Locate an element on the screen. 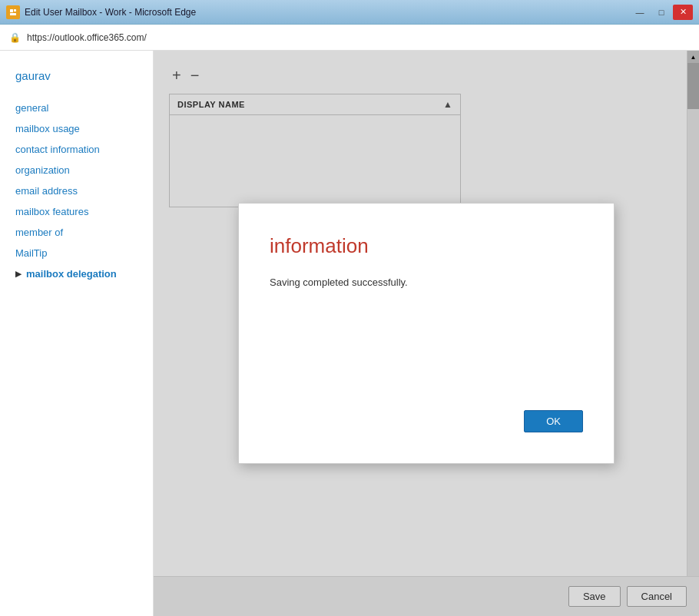 The image size is (699, 616). sidebar-item-label: email address is located at coordinates (46, 190).